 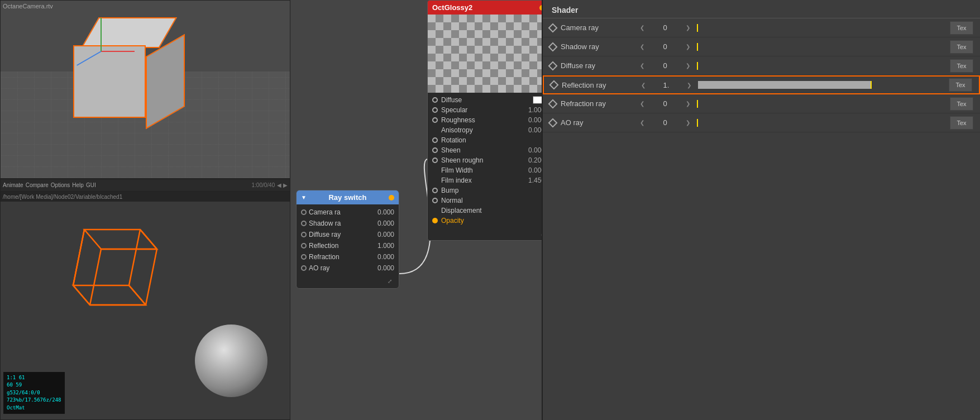 I want to click on shader-value-ao: 0, so click(x=665, y=123).